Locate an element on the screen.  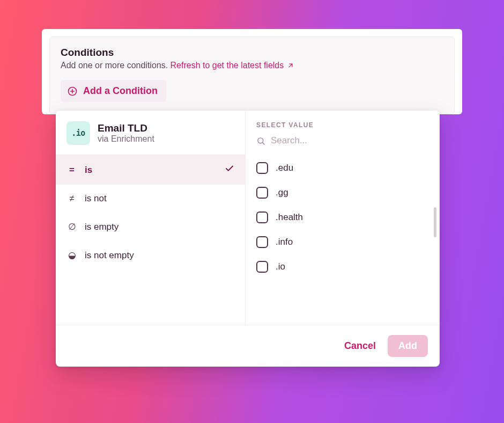
value-option: .health is located at coordinates (346, 217).